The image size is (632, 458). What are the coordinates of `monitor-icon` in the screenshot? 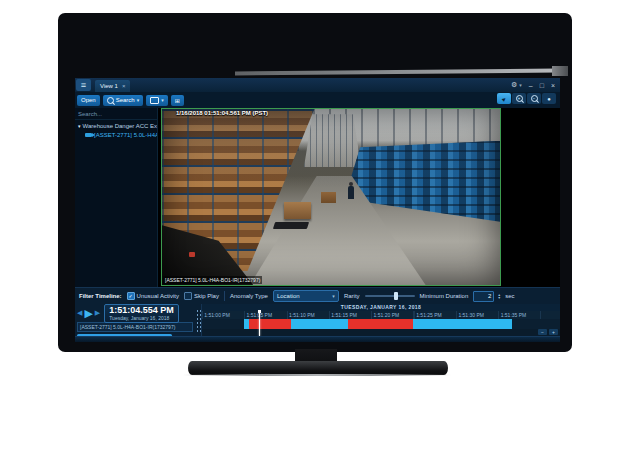 It's located at (154, 100).